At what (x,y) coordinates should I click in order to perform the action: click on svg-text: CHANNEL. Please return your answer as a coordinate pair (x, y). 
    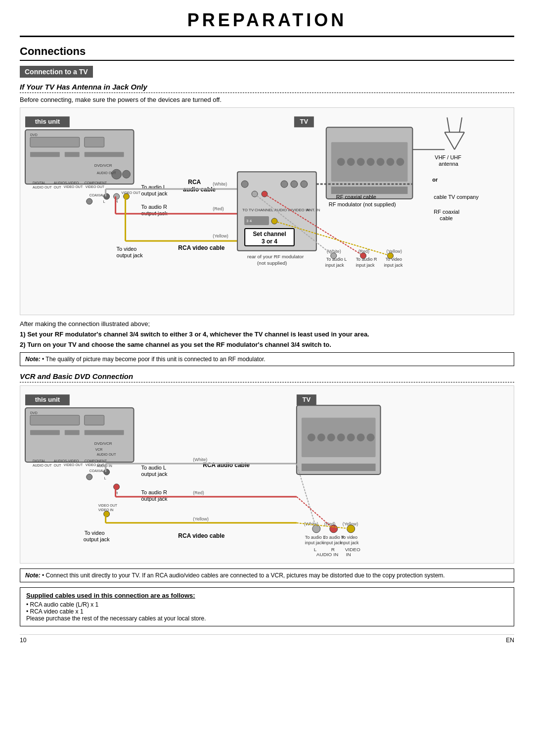
    Looking at the image, I should click on (264, 210).